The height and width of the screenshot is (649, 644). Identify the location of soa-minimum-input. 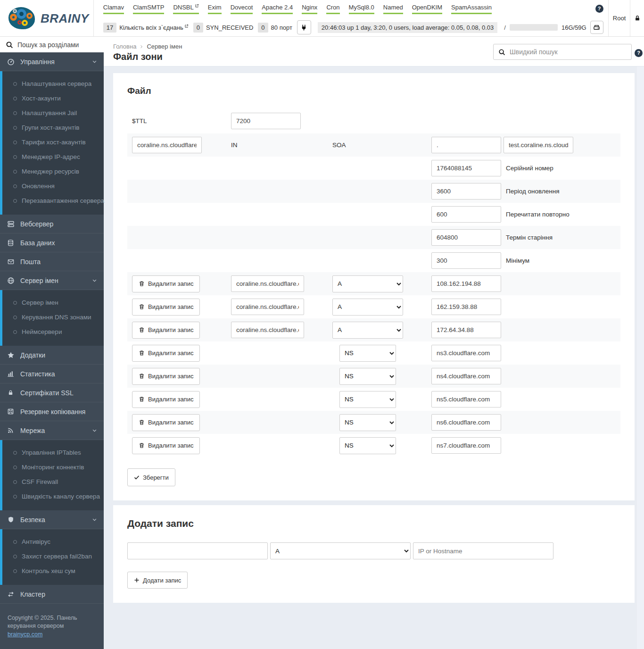
(466, 260).